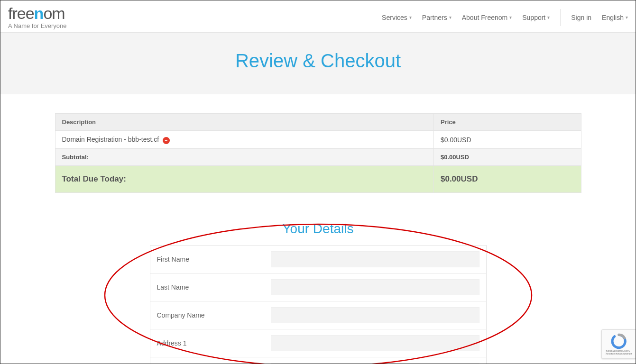 The width and height of the screenshot is (636, 364). What do you see at coordinates (507, 140) in the screenshot?
I see `cart-item-price: $0.00USD` at bounding box center [507, 140].